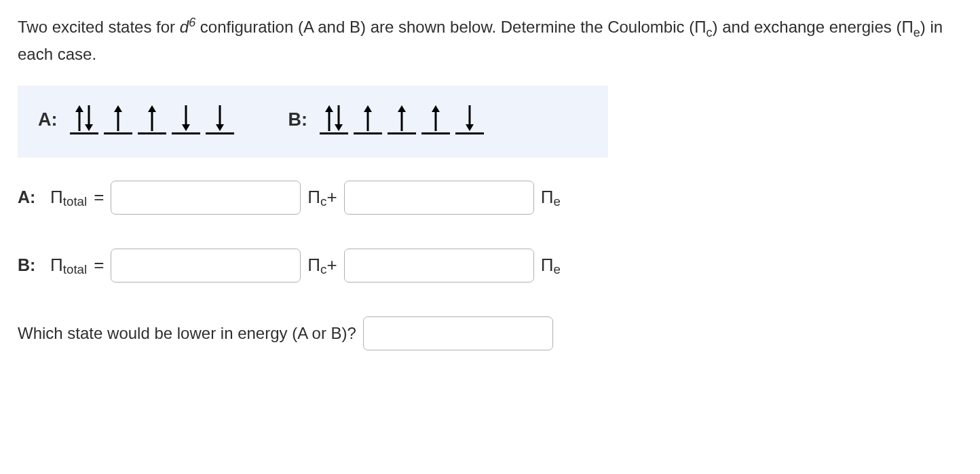 Image resolution: width=980 pixels, height=474 pixels. Describe the element at coordinates (75, 270) in the screenshot. I see `row-B-total-sub: total` at that location.